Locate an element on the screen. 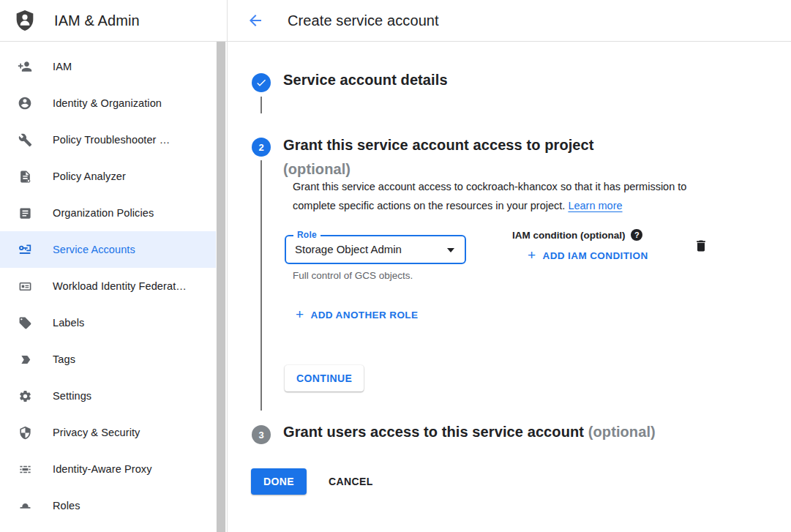  topbar: Create service account is located at coordinates (509, 20).